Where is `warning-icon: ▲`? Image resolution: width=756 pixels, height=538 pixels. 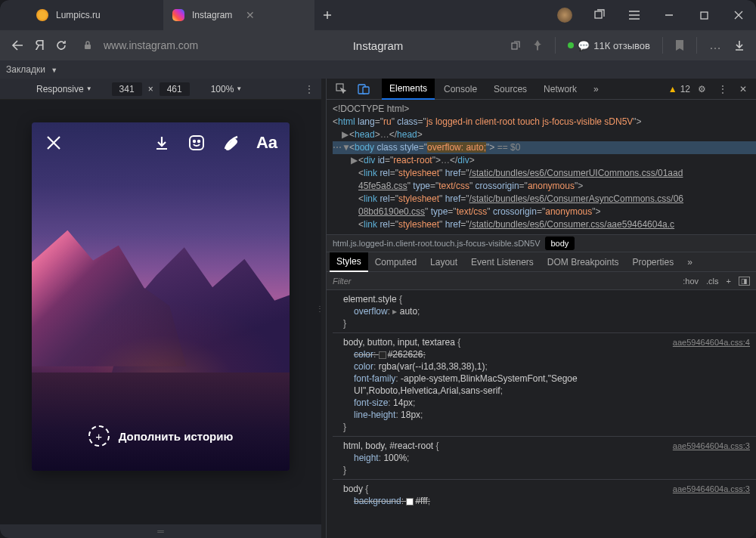 warning-icon: ▲ is located at coordinates (673, 89).